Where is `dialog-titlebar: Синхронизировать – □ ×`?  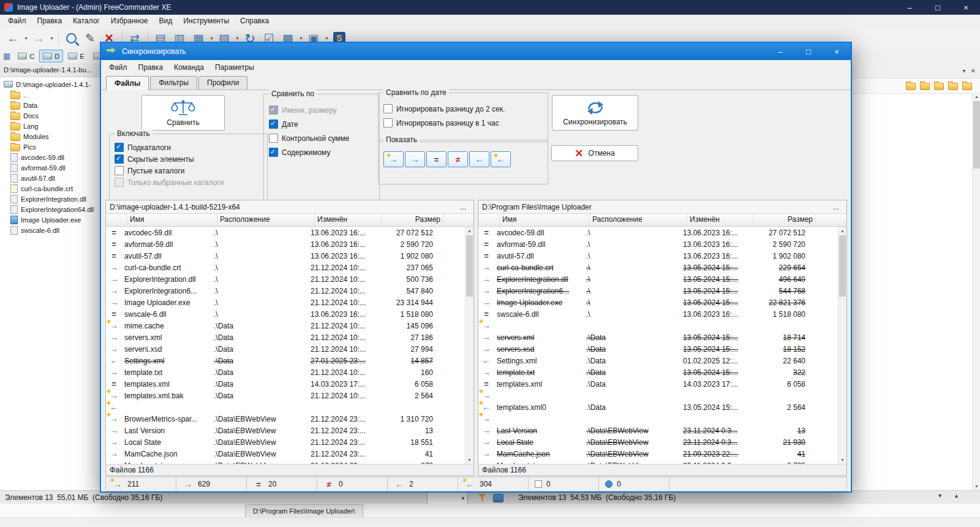 dialog-titlebar: Синхронизировать – □ × is located at coordinates (476, 51).